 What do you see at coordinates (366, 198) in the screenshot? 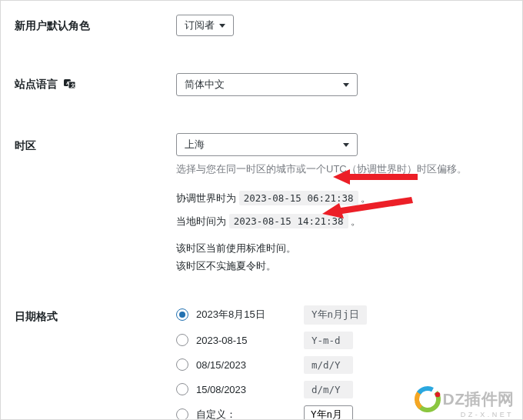
I see `utc-suffix: 。` at bounding box center [366, 198].